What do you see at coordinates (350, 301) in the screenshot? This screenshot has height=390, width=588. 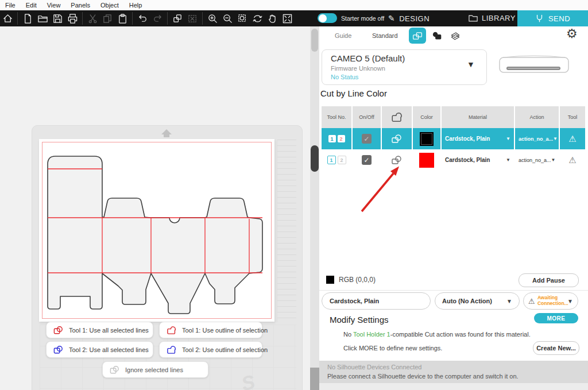 I see `material-field-value: Cardstock, Plain` at bounding box center [350, 301].